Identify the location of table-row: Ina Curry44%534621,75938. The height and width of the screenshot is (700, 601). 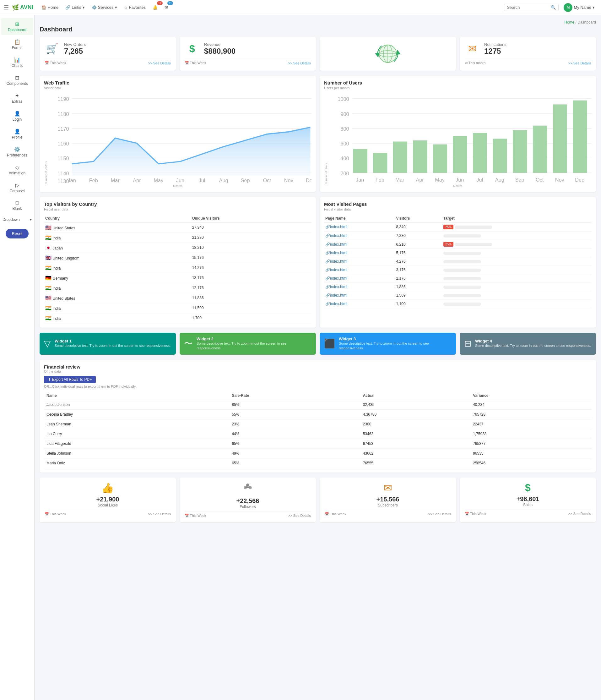
(318, 434).